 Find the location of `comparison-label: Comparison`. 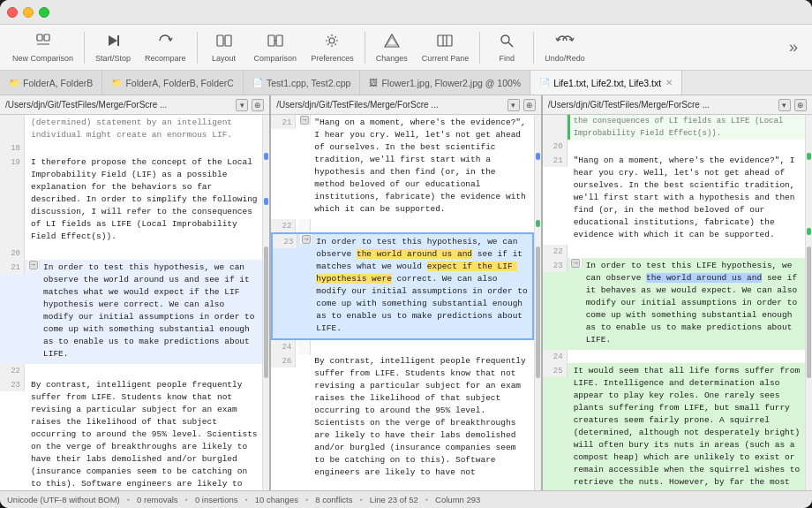

comparison-label: Comparison is located at coordinates (275, 58).